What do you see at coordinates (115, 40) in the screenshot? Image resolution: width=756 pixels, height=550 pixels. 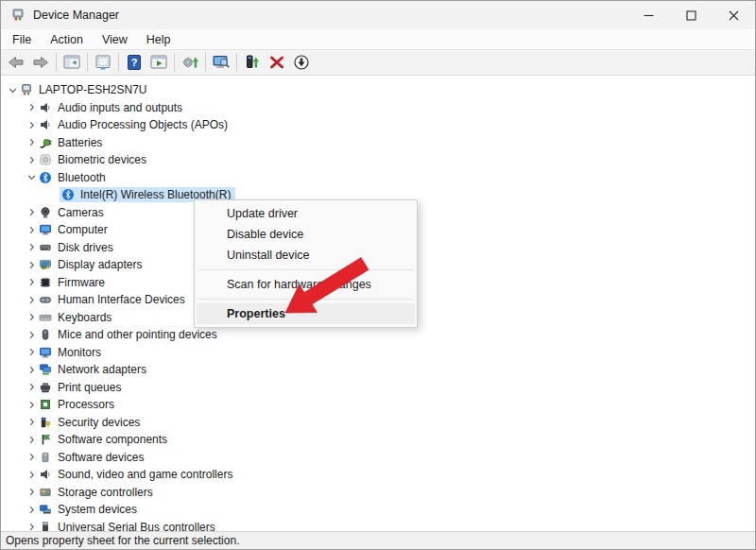 I see `menu-view: View` at bounding box center [115, 40].